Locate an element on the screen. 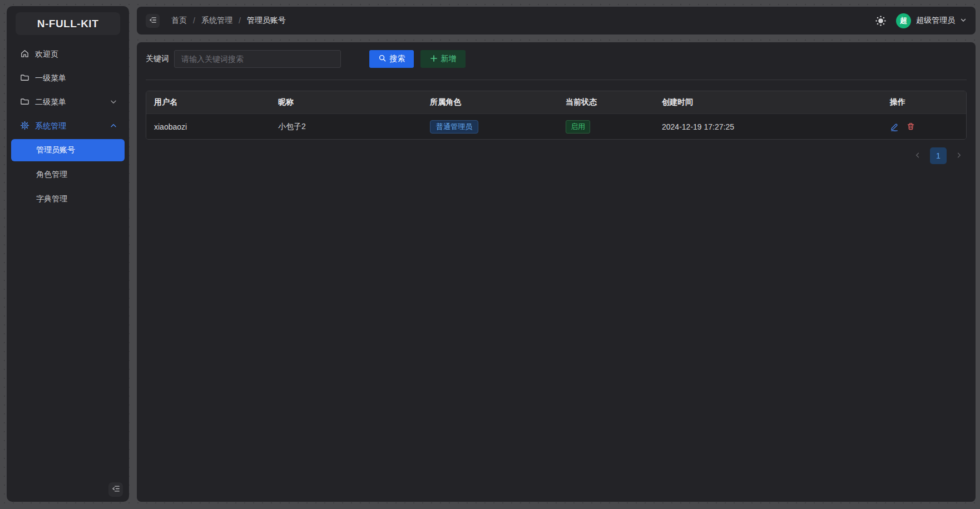 Image resolution: width=980 pixels, height=509 pixels. sidebar-item-system-management: 系统管理 is located at coordinates (68, 126).